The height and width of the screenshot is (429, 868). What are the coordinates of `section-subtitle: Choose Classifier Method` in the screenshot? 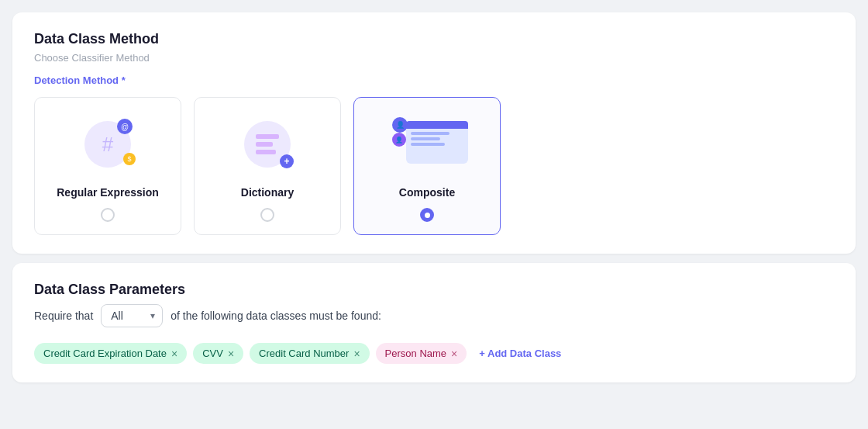 It's located at (434, 57).